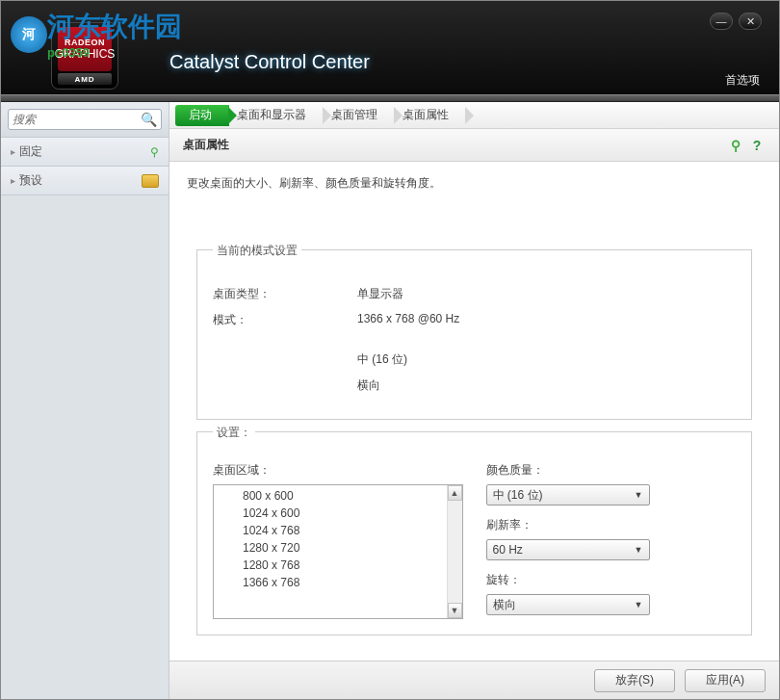 The height and width of the screenshot is (700, 780). Describe the element at coordinates (81, 181) in the screenshot. I see `sidebar-item-label: 预设` at that location.